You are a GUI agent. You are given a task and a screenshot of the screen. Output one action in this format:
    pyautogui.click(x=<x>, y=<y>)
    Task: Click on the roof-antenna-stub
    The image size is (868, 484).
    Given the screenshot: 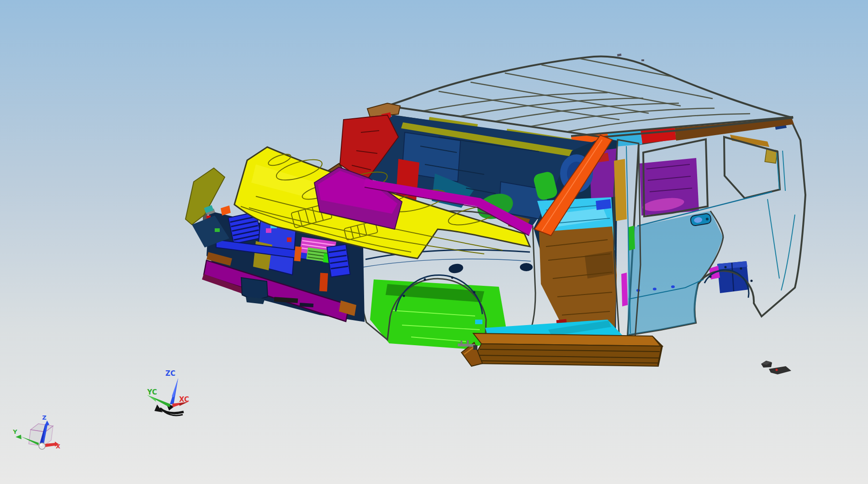 What is the action you would take?
    pyautogui.click(x=643, y=60)
    